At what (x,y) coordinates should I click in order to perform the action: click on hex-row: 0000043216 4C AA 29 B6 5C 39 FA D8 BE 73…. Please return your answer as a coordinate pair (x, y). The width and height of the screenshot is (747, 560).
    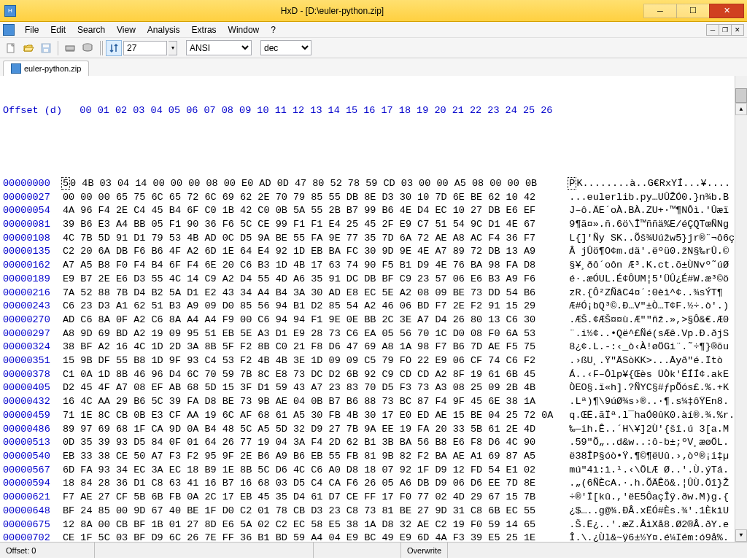
    Looking at the image, I should click on (374, 402).